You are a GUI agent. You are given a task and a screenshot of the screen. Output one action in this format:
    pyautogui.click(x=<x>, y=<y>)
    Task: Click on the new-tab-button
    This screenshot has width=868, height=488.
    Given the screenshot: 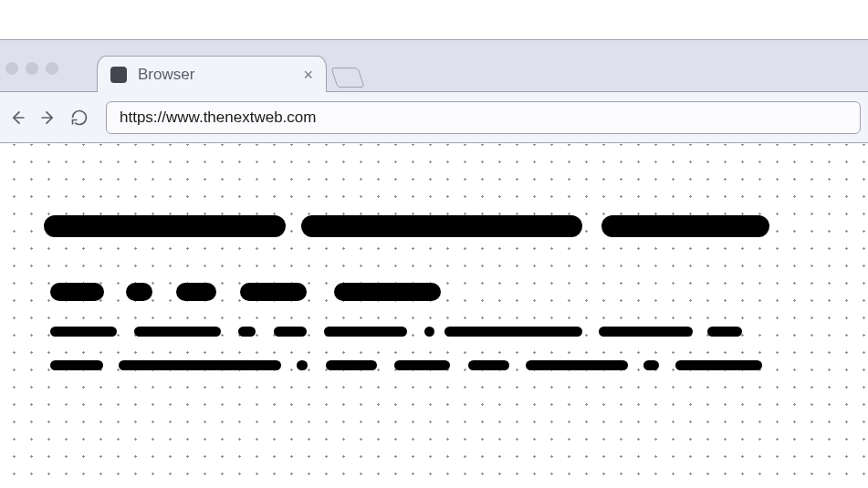 What is the action you would take?
    pyautogui.click(x=347, y=78)
    